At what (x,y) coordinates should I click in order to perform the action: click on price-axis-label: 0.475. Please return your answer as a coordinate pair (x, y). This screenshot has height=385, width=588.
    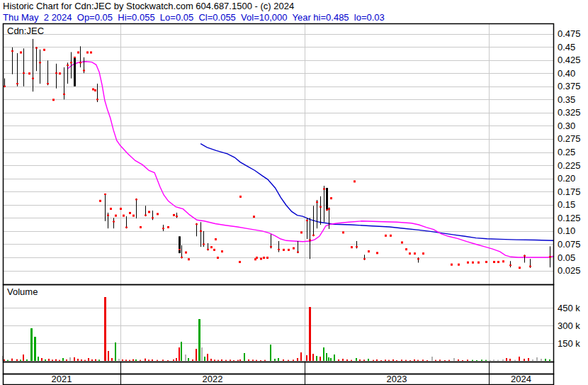
    Looking at the image, I should click on (570, 34).